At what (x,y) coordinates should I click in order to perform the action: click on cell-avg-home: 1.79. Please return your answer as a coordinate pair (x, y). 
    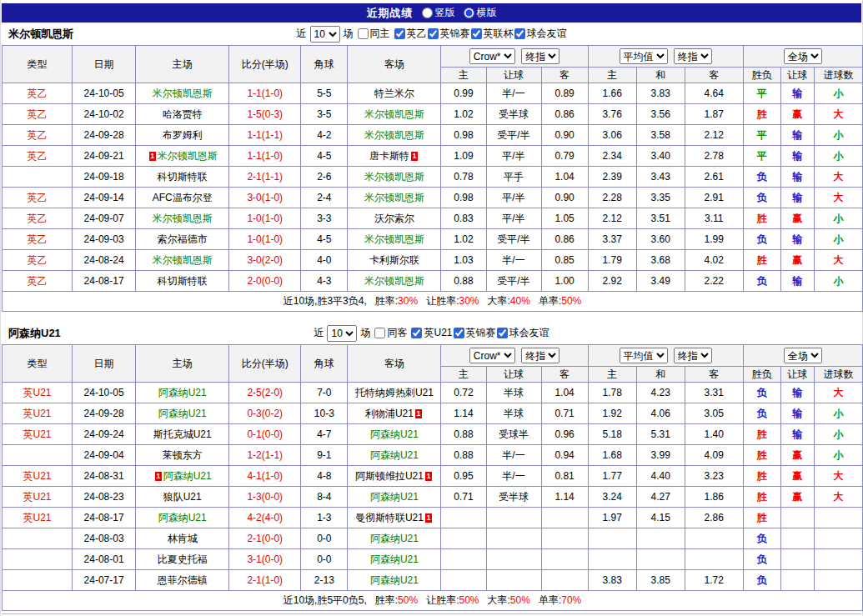
    Looking at the image, I should click on (612, 260).